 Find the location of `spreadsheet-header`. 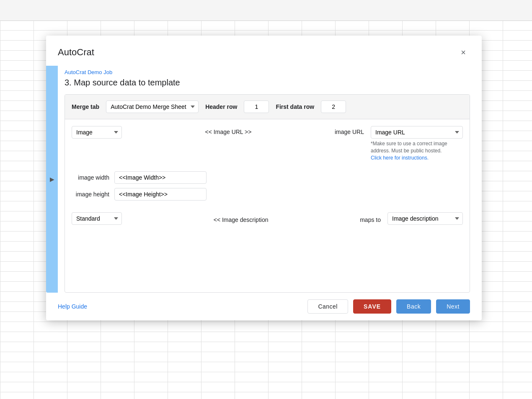

spreadsheet-header is located at coordinates (266, 10).